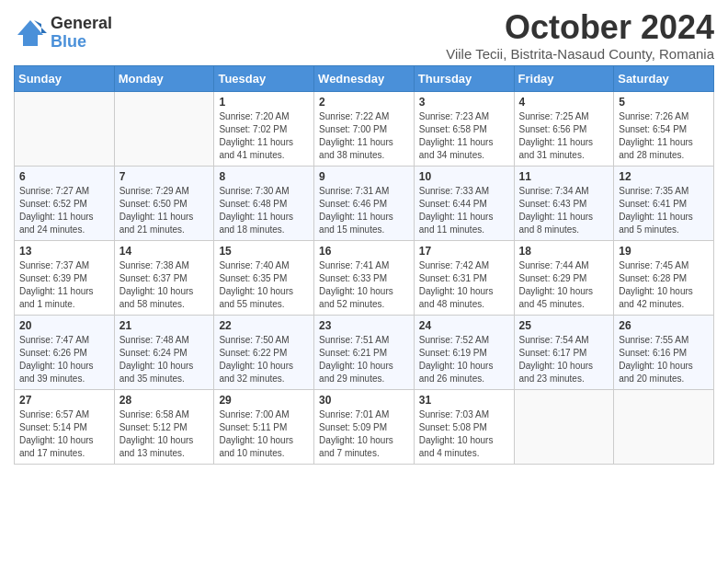  What do you see at coordinates (664, 278) in the screenshot?
I see `calendar-cell: 19Sunrise: 7:45 AM Sunset: 6:28 PM Dayli…` at bounding box center [664, 278].